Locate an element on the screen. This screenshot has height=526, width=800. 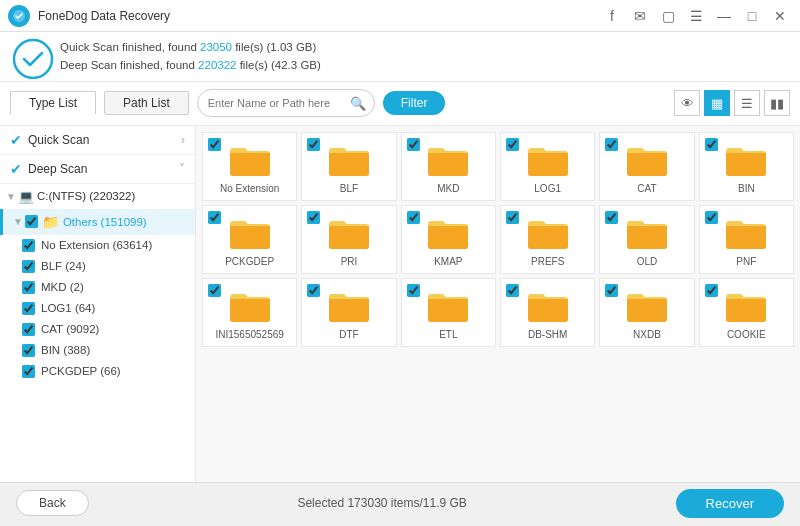
computer-icon: 💻 is located at coordinates (26, 196).